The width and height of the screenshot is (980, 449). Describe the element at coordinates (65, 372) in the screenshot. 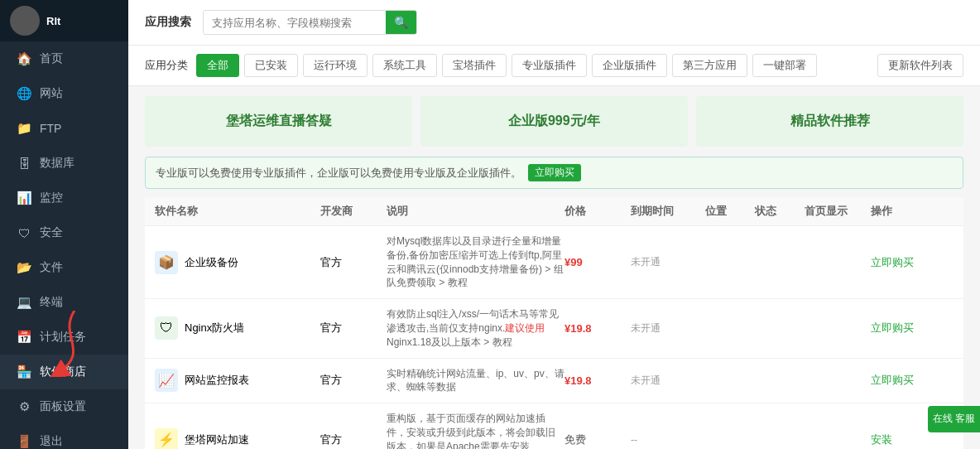

I see `sidebar-item-appstore: 🏪软件商店` at that location.